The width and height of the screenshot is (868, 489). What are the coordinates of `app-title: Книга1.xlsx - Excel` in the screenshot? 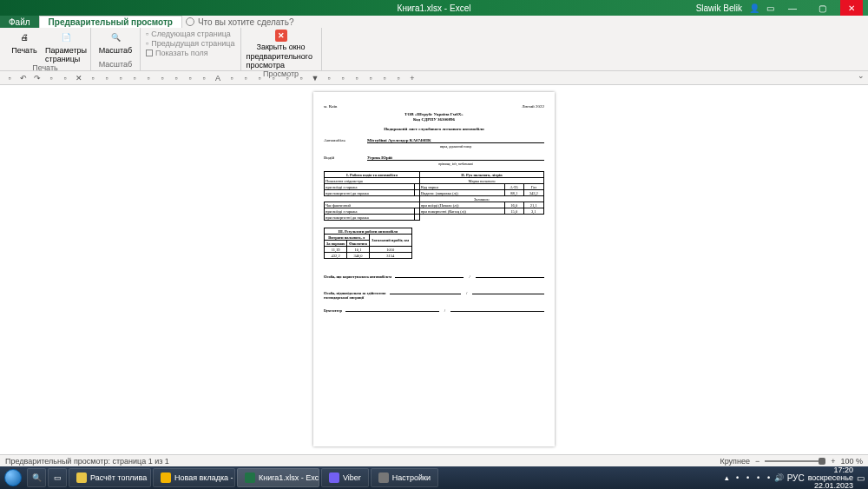 It's located at (434, 9).